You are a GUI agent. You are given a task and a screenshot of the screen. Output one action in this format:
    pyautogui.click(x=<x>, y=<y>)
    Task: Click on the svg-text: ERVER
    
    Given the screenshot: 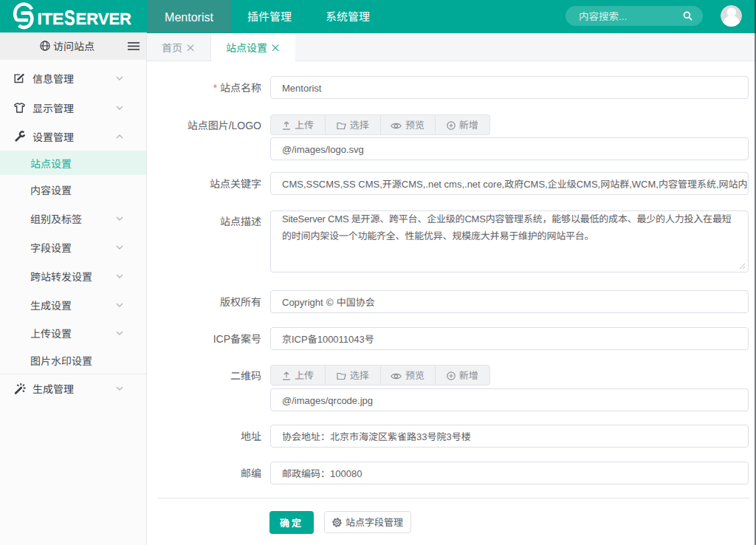 What is the action you would take?
    pyautogui.click(x=104, y=19)
    